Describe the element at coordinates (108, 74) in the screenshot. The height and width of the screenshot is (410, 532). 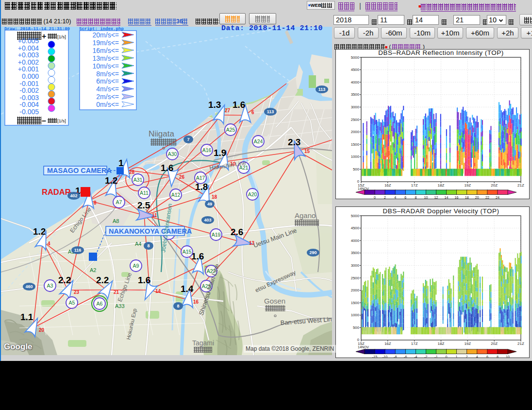
I see `svg-text: 8m/s<=` at that location.